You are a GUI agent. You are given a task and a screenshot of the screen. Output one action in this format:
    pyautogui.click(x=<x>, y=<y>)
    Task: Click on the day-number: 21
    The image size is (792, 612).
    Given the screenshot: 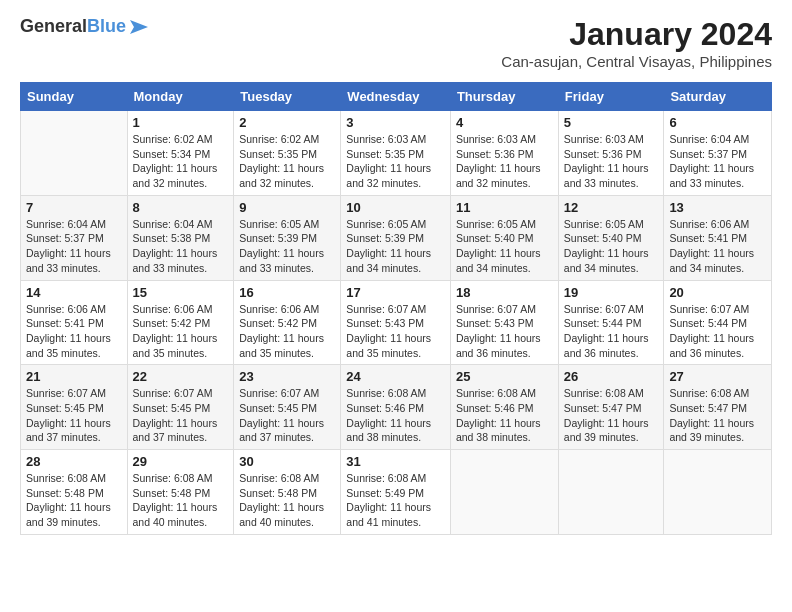 What is the action you would take?
    pyautogui.click(x=74, y=376)
    